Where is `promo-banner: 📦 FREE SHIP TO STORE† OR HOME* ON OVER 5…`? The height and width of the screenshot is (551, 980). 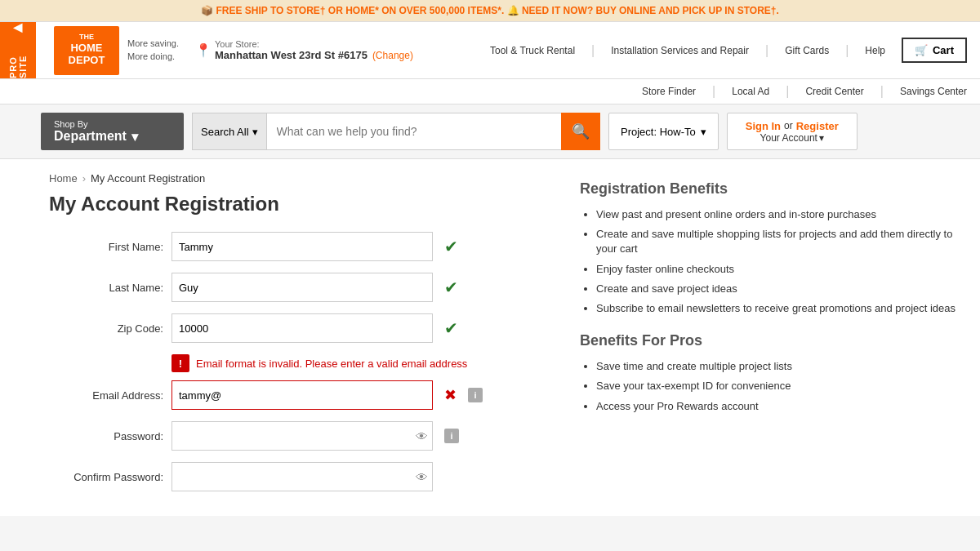
promo-banner: 📦 FREE SHIP TO STORE† OR HOME* ON OVER 5… is located at coordinates (490, 11).